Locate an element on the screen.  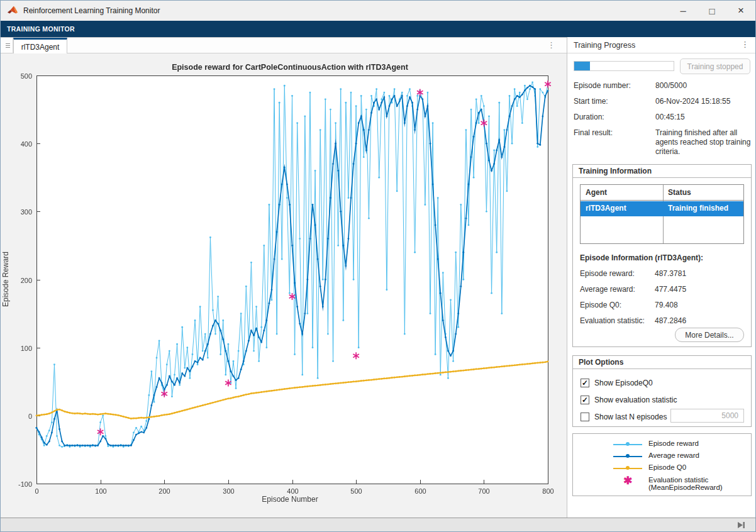
start-time-label: Start time: is located at coordinates (591, 101).